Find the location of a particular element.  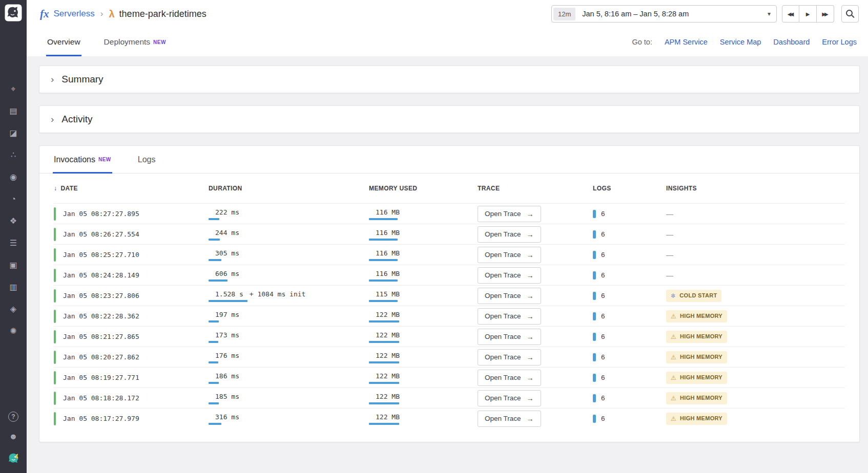

time-range-selector: 12m Jan 5, 8:16 am – Jan 5, 8:28 am ▾ is located at coordinates (664, 14).